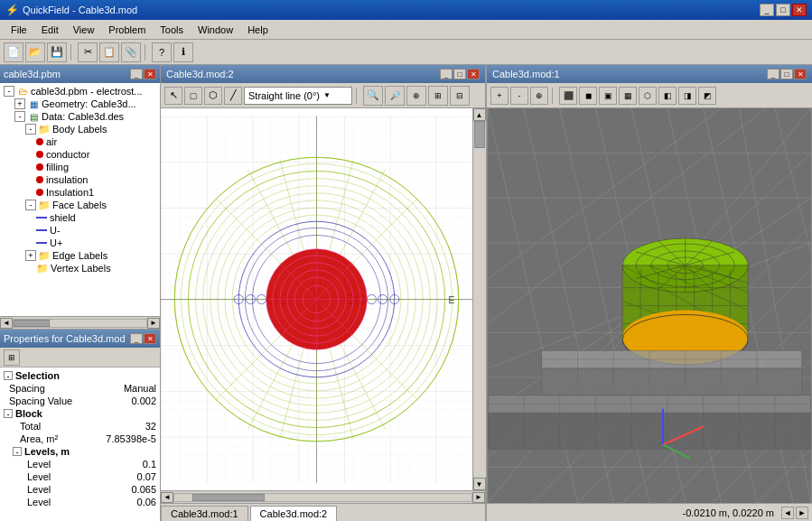 The width and height of the screenshot is (812, 521). Describe the element at coordinates (150, 339) in the screenshot. I see `props-close-button: ✕` at that location.